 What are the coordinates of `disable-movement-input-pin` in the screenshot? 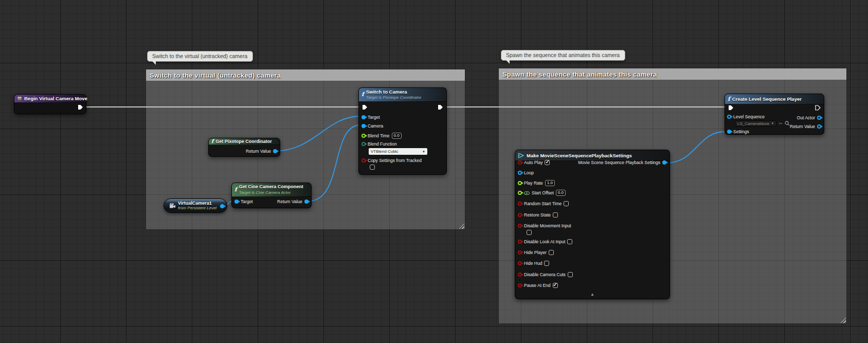 It's located at (520, 226).